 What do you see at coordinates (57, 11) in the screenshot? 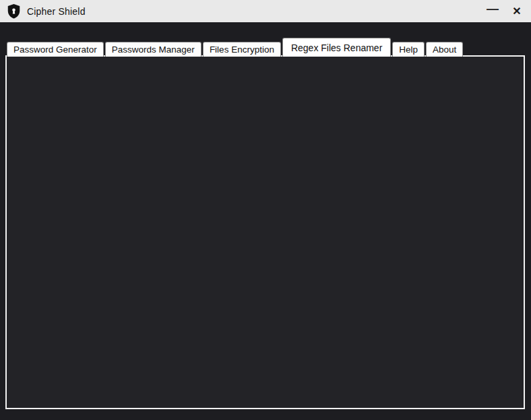
I see `window-title: Cipher Shield` at bounding box center [57, 11].